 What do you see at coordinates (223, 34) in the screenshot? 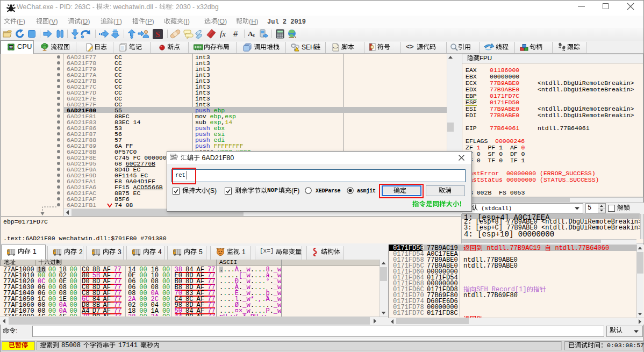
I see `svg-text: fx` at bounding box center [223, 34].